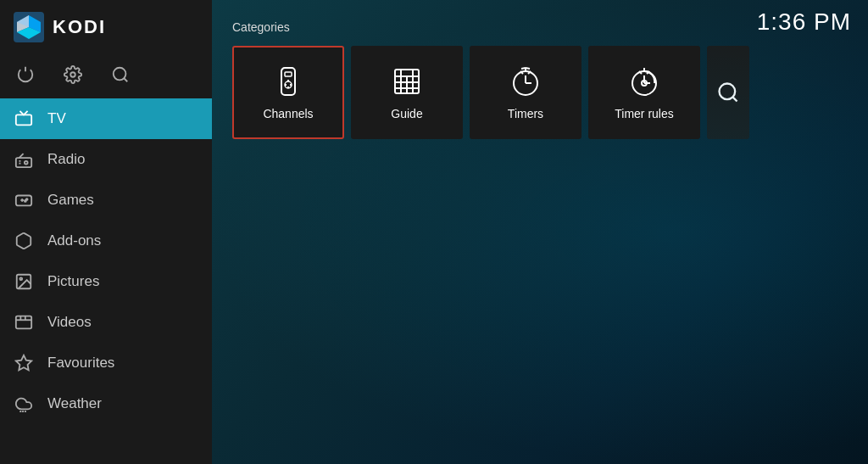 This screenshot has width=868, height=464. I want to click on categories-label: Categories, so click(540, 27).